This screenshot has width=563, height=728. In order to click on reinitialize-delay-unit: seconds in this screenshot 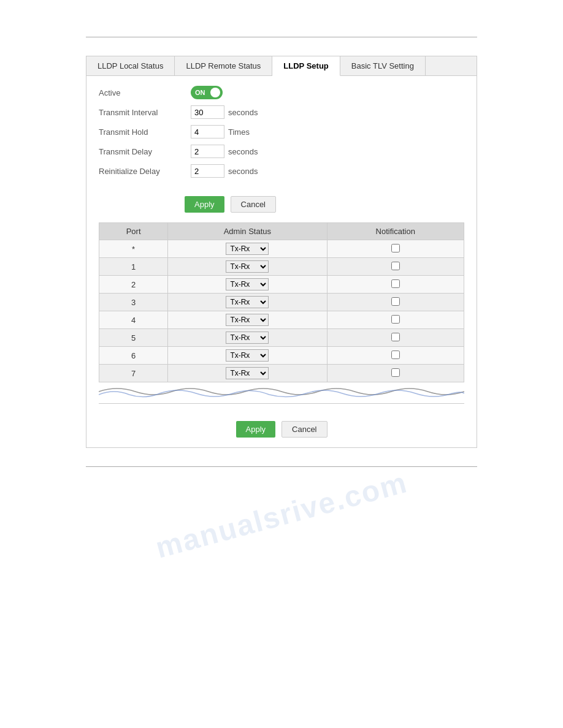, I will do `click(243, 172)`.